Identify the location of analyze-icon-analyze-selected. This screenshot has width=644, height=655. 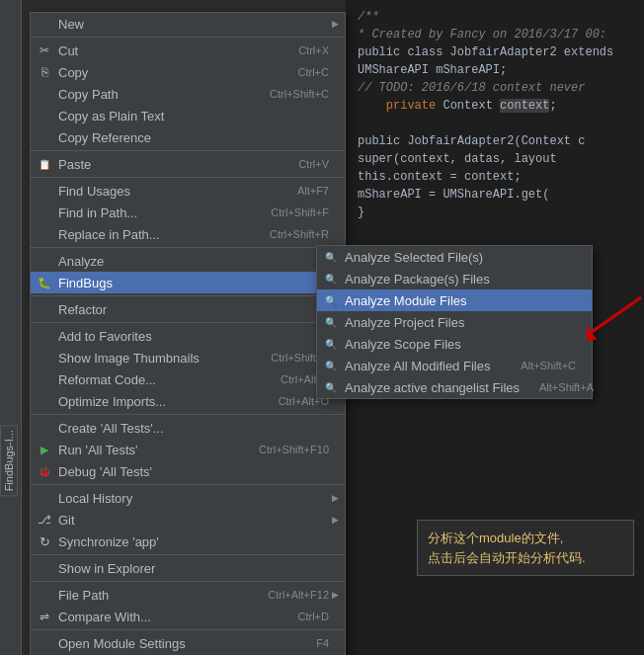
(331, 257).